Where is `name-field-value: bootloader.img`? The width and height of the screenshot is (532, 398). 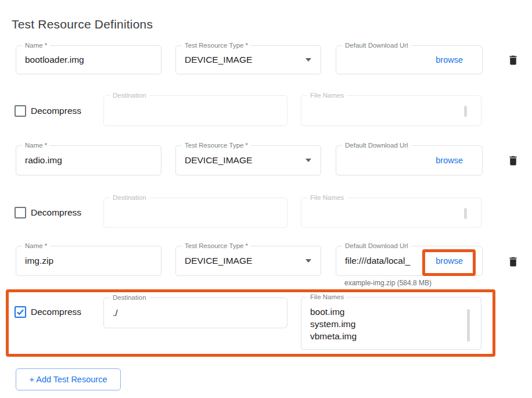 name-field-value: bootloader.img is located at coordinates (55, 60).